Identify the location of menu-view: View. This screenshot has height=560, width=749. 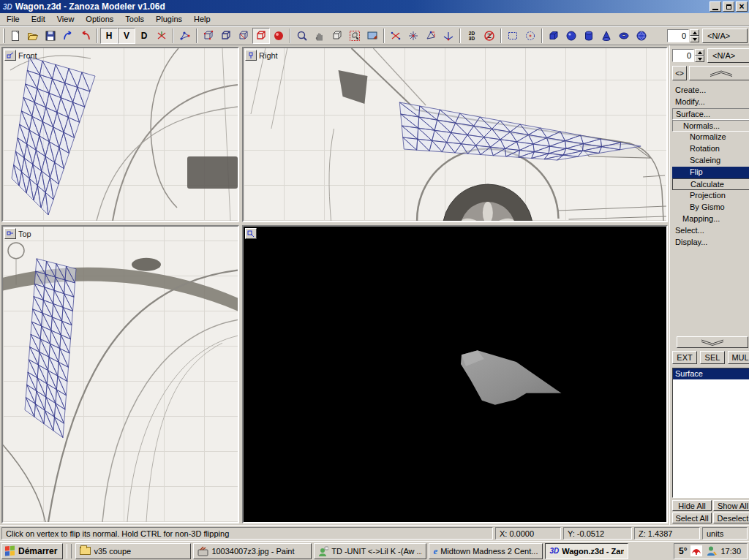
(66, 19).